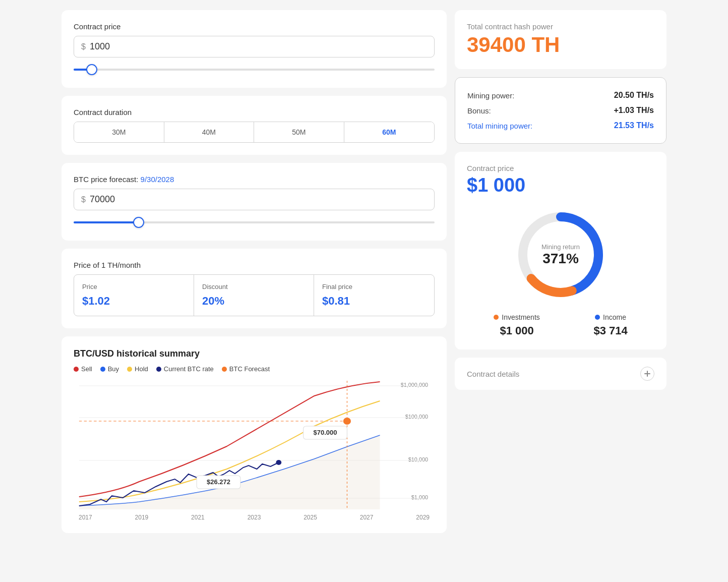 The height and width of the screenshot is (582, 728). Describe the element at coordinates (561, 168) in the screenshot. I see `cp-label: Contract price` at that location.